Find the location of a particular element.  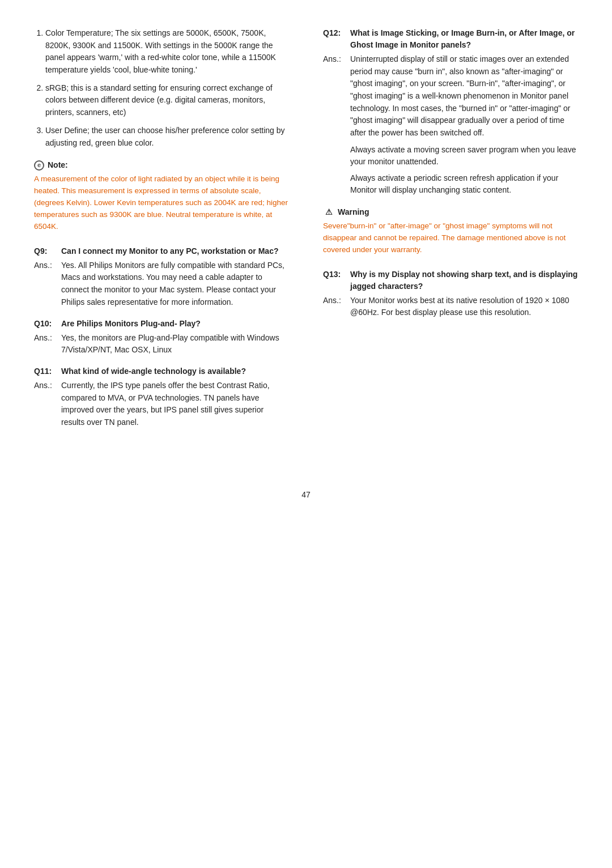

question-q11: Q11: What kind of wide-angle technology … is located at coordinates (162, 372).